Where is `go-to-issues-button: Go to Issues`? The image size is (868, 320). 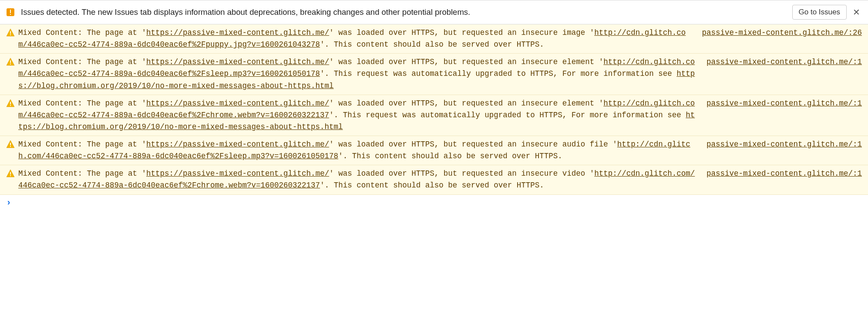 go-to-issues-button: Go to Issues is located at coordinates (819, 12).